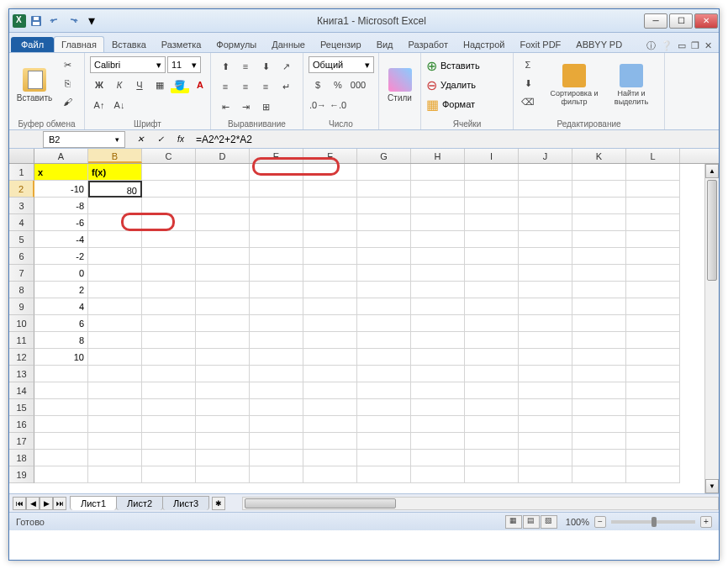 This screenshot has width=728, height=569. What do you see at coordinates (318, 105) in the screenshot?
I see `increase-decimal-button: .0→` at bounding box center [318, 105].